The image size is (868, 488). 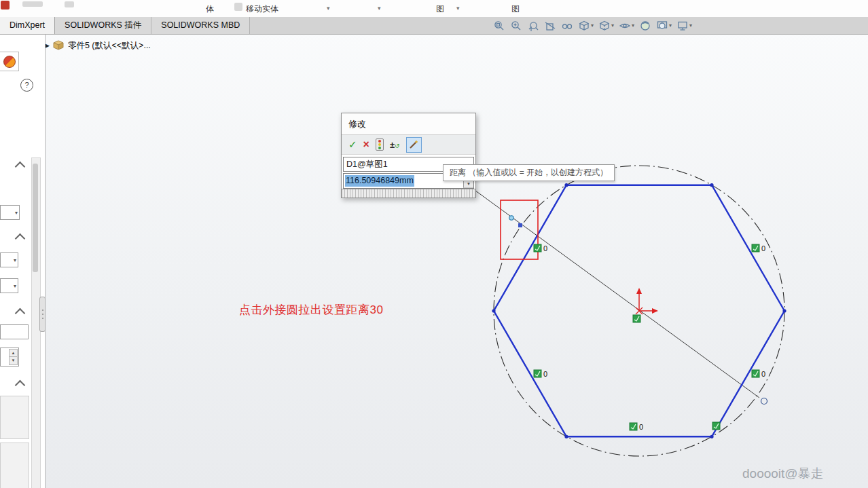 I want to click on ribbon-tab-bar: DimXpert SOLIDWORKS 插件 SOLIDWORKS MBD ▾ …, so click(x=434, y=26).